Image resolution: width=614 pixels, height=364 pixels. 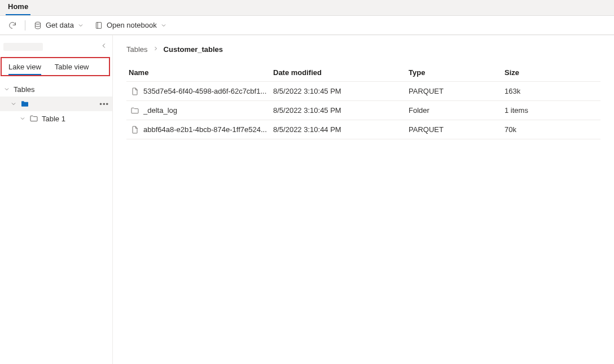 I want to click on breadcrumb-current: Customer_tables, so click(x=193, y=50).